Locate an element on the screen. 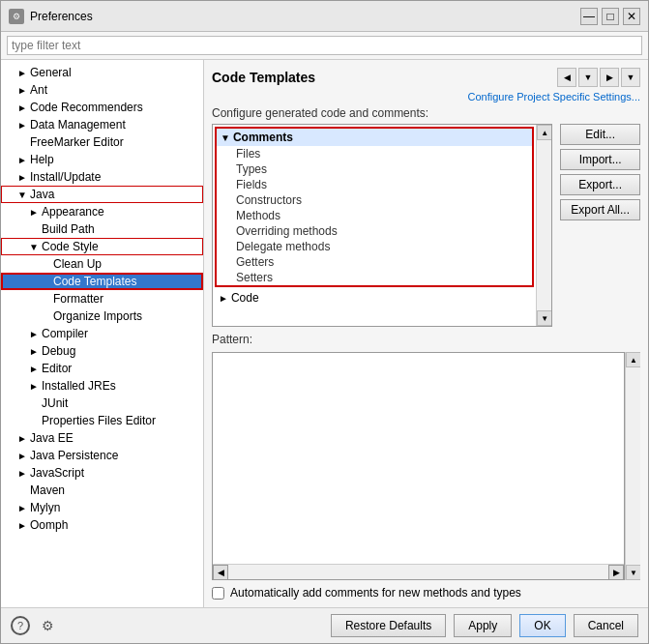  maximize-button: □ is located at coordinates (610, 16).